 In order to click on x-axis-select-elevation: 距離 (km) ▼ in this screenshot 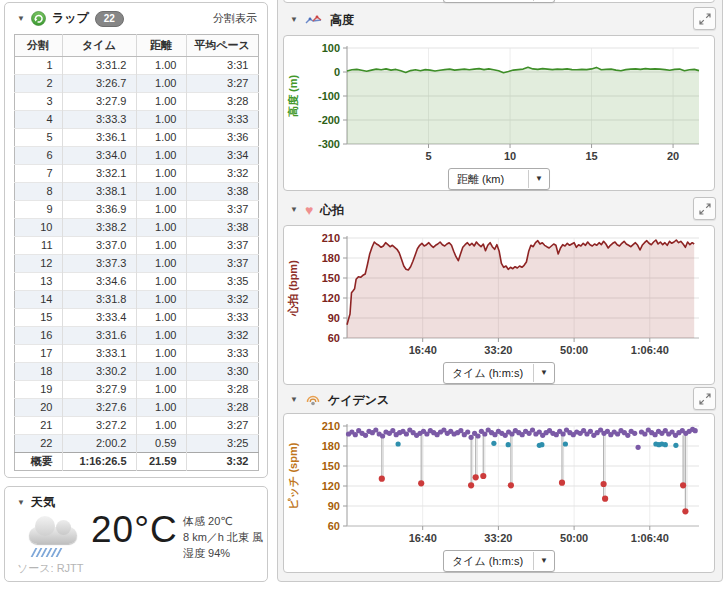, I will do `click(499, 179)`.